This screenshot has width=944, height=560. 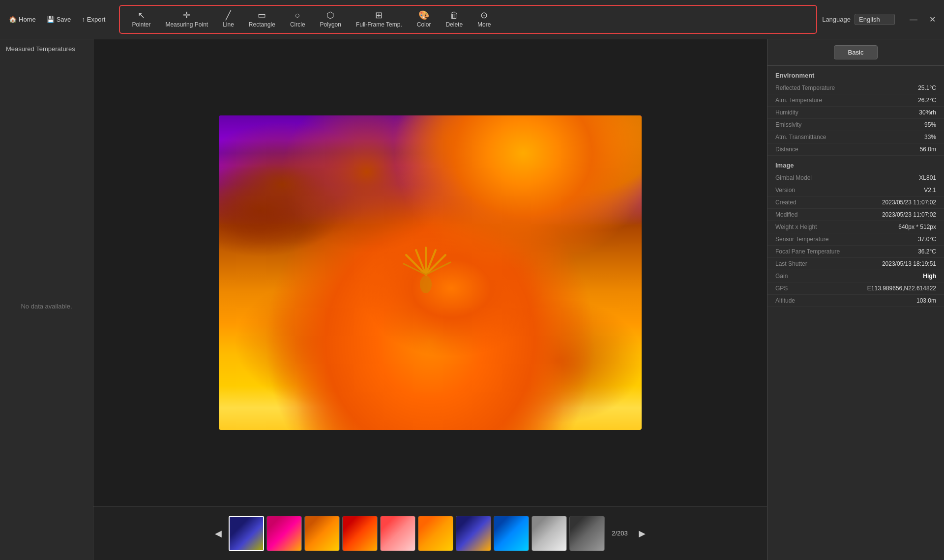 What do you see at coordinates (84, 20) in the screenshot?
I see `export-icon: ↑` at bounding box center [84, 20].